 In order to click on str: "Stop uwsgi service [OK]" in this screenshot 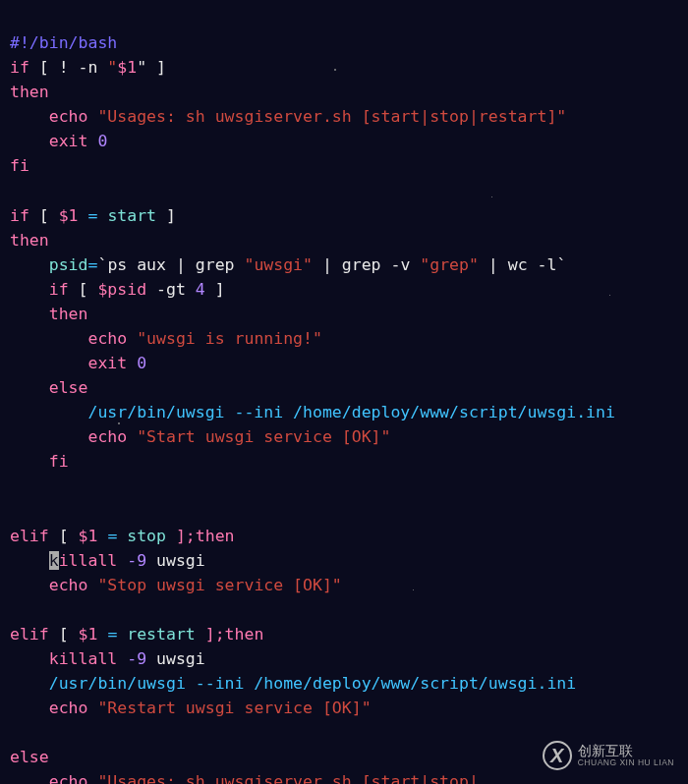, I will do `click(219, 586)`.